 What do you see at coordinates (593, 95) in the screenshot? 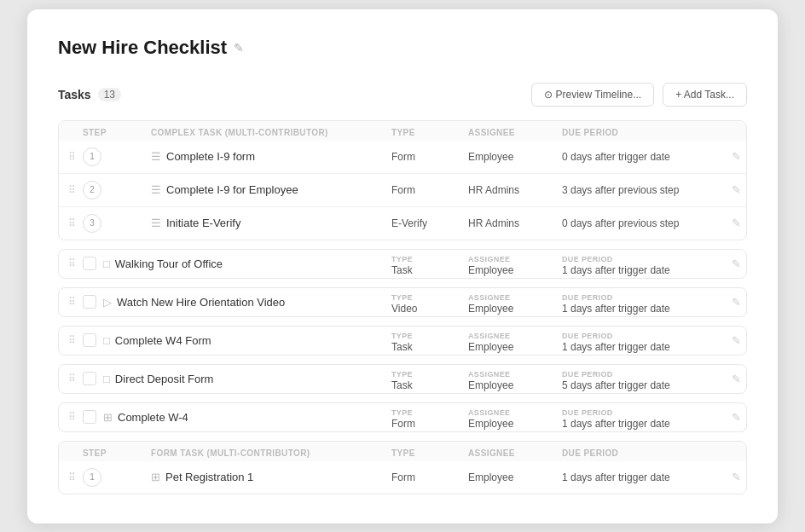
I see `preview-timeline-button: ⊙ Preview Timeline...` at bounding box center [593, 95].